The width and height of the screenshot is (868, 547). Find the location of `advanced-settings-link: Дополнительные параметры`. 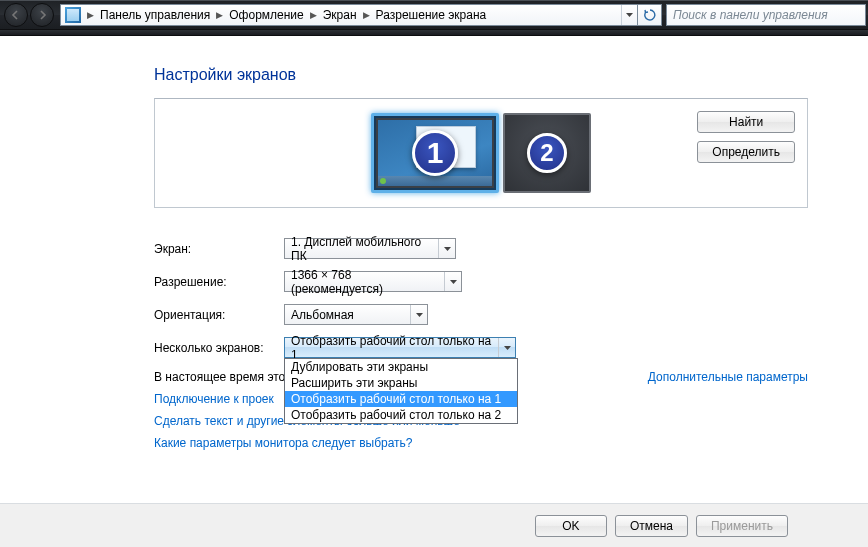

advanced-settings-link: Дополнительные параметры is located at coordinates (728, 377).